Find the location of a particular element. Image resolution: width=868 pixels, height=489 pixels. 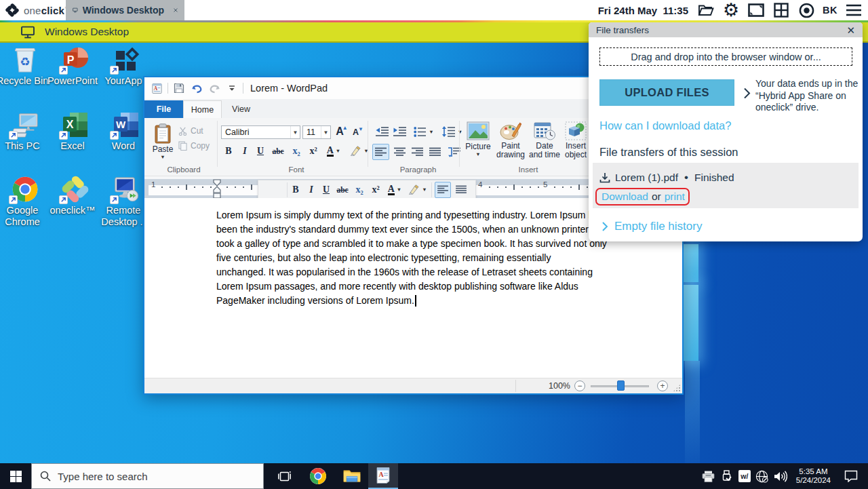

tab-view: View is located at coordinates (241, 109).